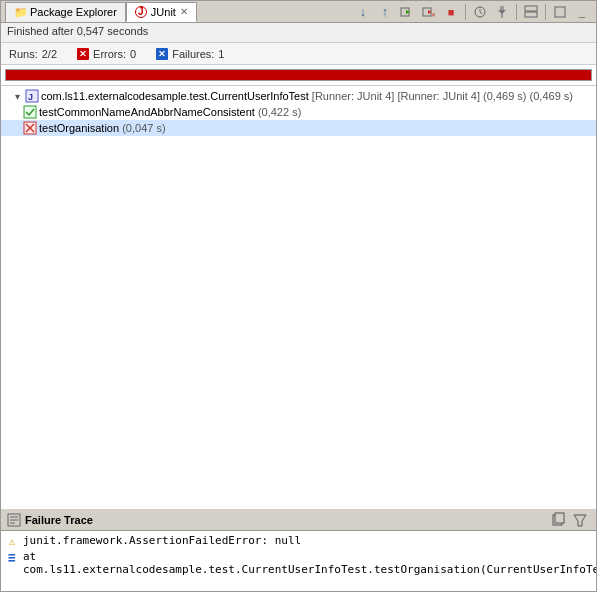  I want to click on failures-stat: ✕ Failures: 1, so click(190, 54).